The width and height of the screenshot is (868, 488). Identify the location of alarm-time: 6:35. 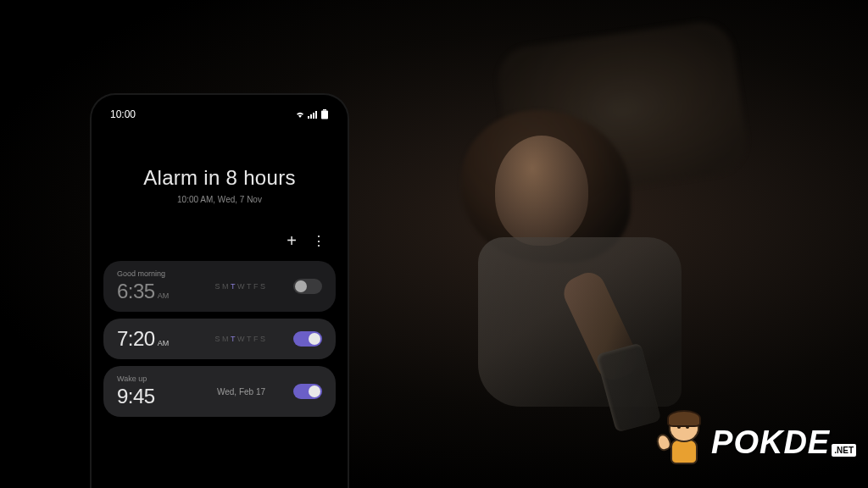
(136, 291).